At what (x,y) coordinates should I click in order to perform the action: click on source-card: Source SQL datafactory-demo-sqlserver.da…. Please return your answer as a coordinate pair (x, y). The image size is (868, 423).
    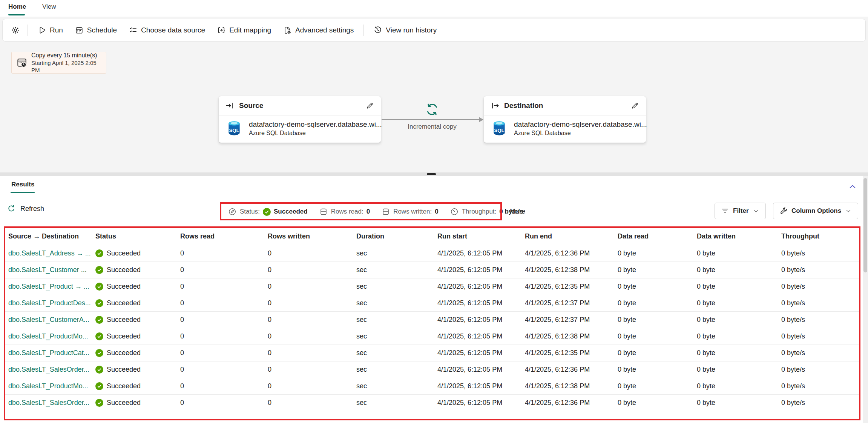
    Looking at the image, I should click on (300, 119).